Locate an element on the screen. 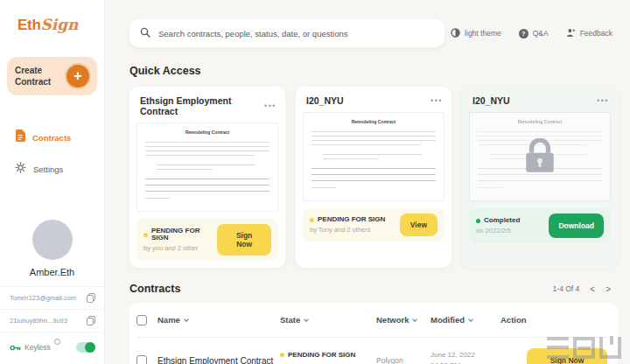 This screenshot has height=364, width=630. quick-access-title: Quick Access is located at coordinates (374, 71).